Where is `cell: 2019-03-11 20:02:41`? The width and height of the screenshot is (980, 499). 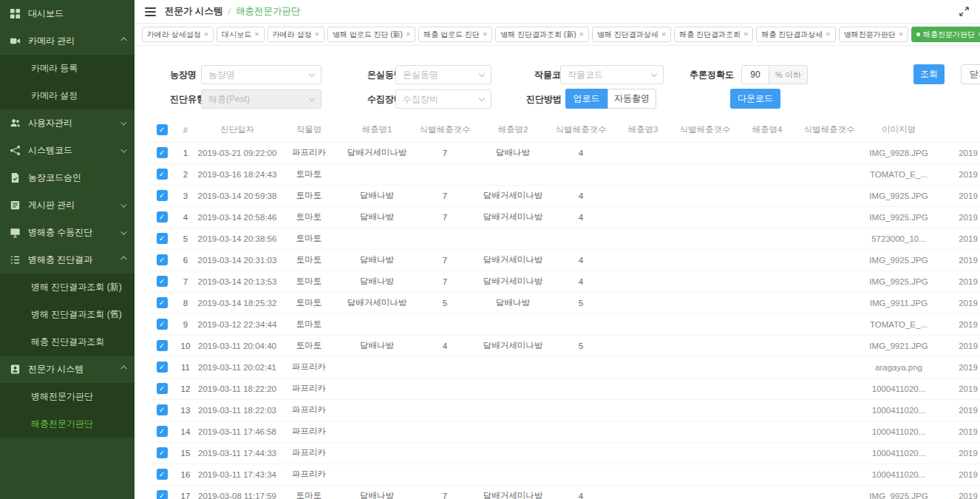
cell: 2019-03-11 20:02:41 is located at coordinates (237, 367).